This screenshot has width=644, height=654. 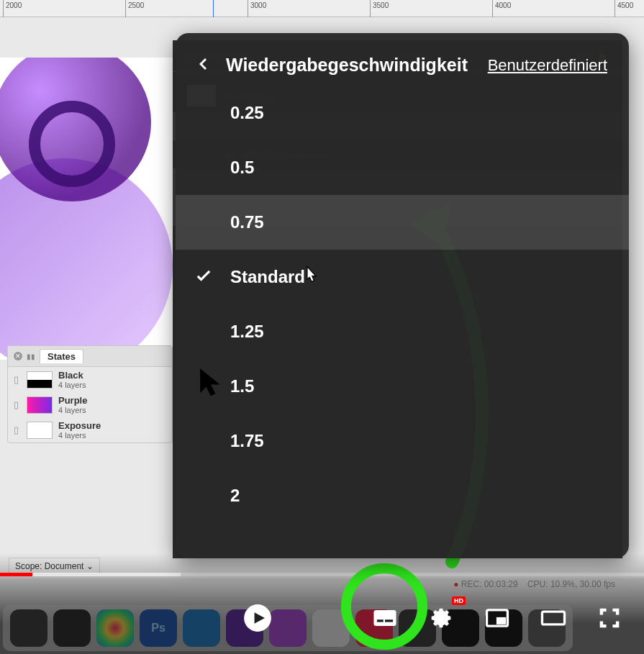 I want to click on ruler-mark: 4000, so click(x=503, y=6).